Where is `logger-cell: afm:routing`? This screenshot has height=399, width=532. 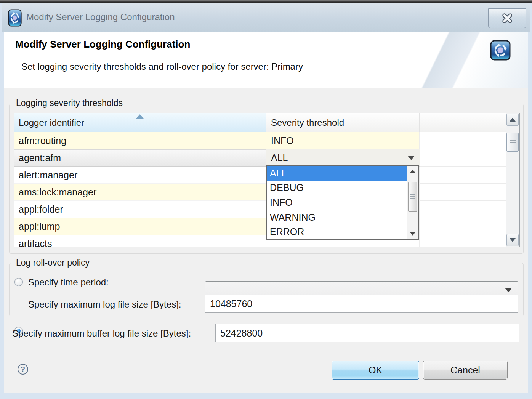
logger-cell: afm:routing is located at coordinates (140, 141).